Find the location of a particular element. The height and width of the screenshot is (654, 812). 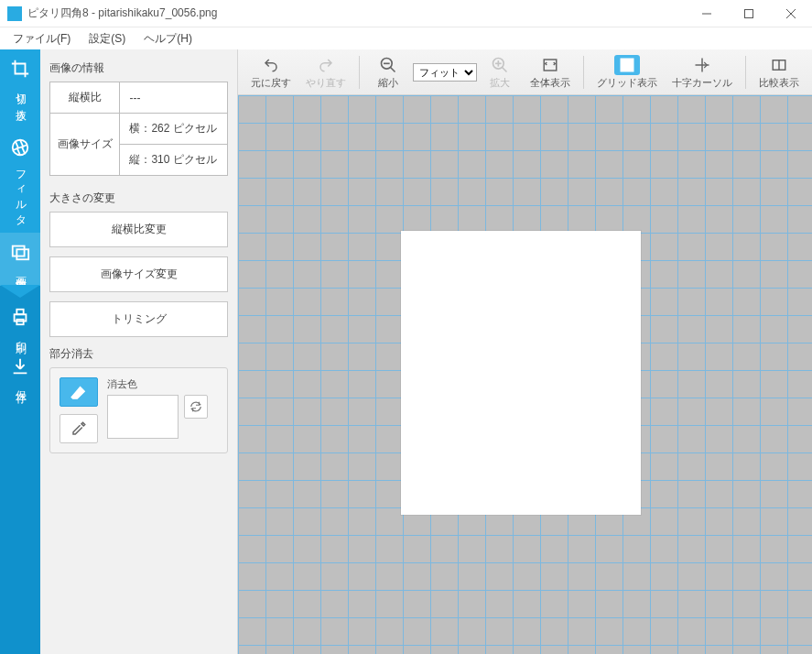

rail-print: 印刷 is located at coordinates (20, 322).